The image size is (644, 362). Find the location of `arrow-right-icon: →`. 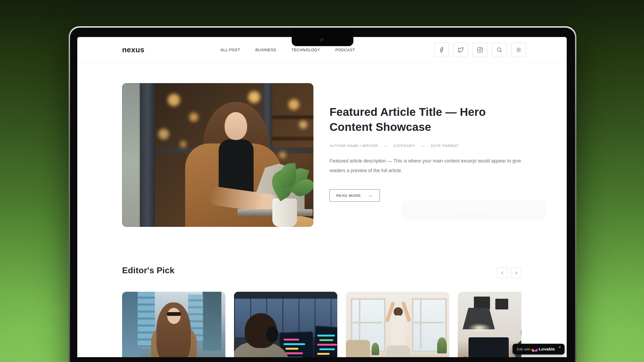

arrow-right-icon: → is located at coordinates (371, 195).